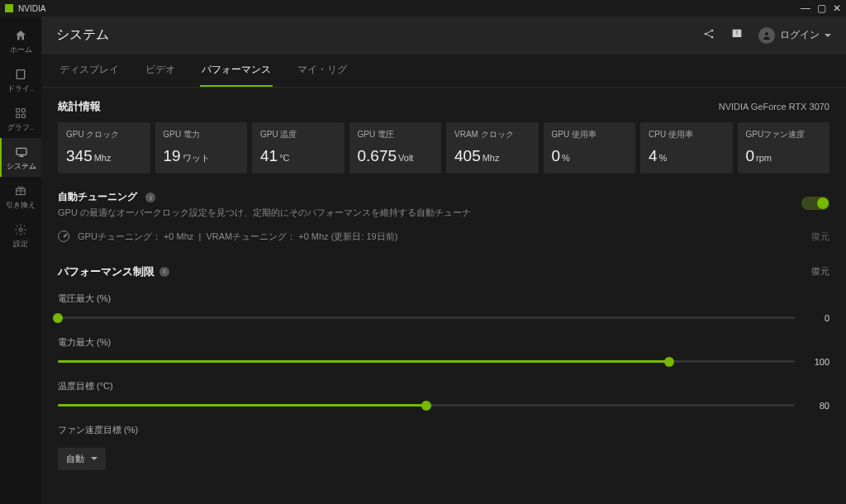  Describe the element at coordinates (566, 158) in the screenshot. I see `stat-unit: %` at that location.